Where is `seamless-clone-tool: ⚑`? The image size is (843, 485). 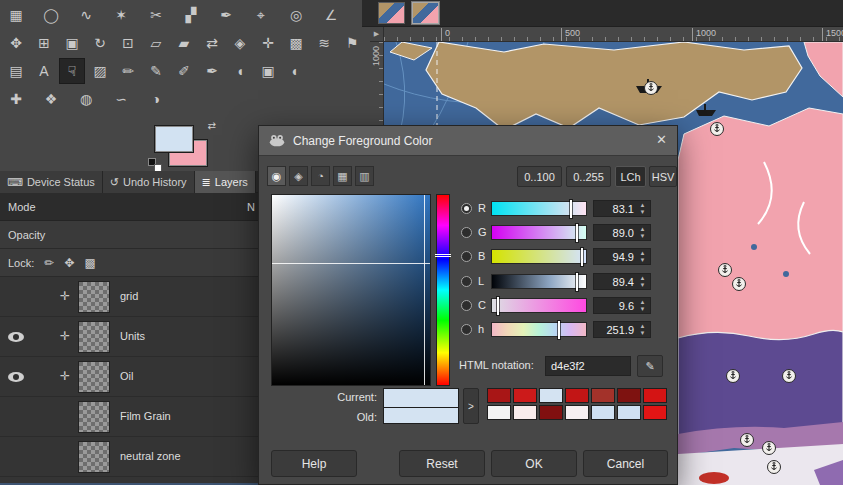 seamless-clone-tool: ⚑ is located at coordinates (352, 43).